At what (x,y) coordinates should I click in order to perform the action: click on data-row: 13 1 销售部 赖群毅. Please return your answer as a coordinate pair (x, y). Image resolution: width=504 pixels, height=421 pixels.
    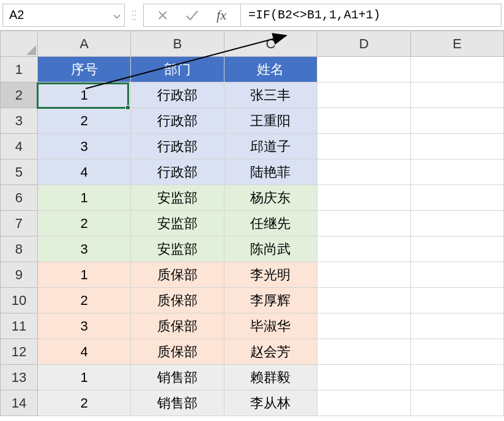
    Looking at the image, I should click on (252, 378).